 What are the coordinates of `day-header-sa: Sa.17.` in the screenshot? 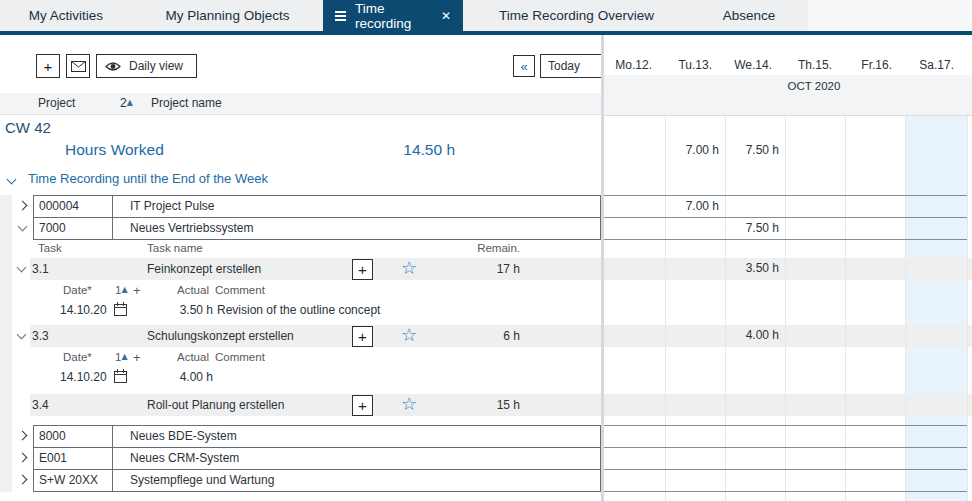 It's located at (936, 66).